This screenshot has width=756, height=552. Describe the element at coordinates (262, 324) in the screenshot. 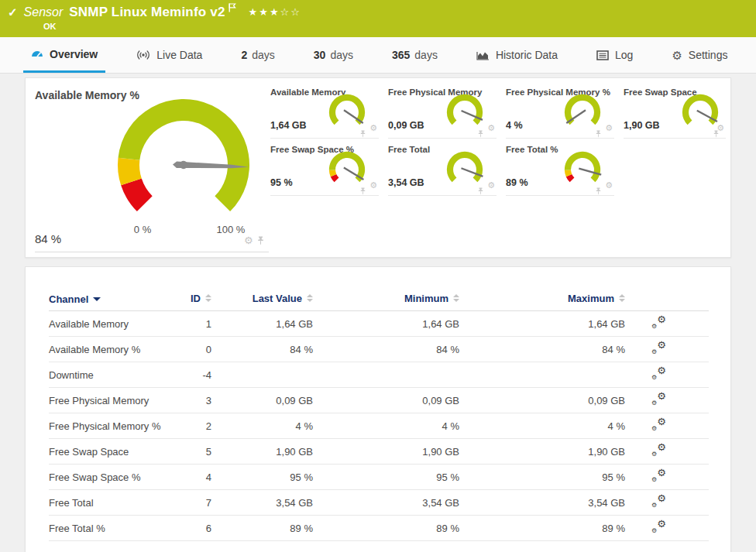

I see `cell-last-value: 1,64 GB` at that location.